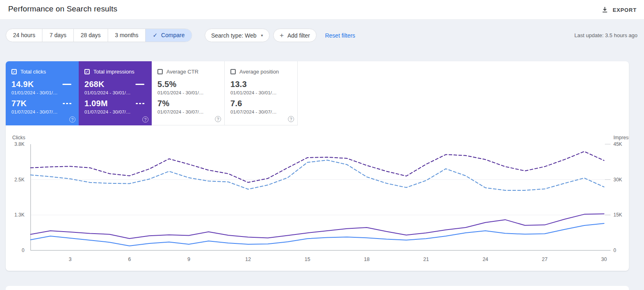 This screenshot has width=644, height=290. I want to click on compare-label: Compare, so click(173, 35).